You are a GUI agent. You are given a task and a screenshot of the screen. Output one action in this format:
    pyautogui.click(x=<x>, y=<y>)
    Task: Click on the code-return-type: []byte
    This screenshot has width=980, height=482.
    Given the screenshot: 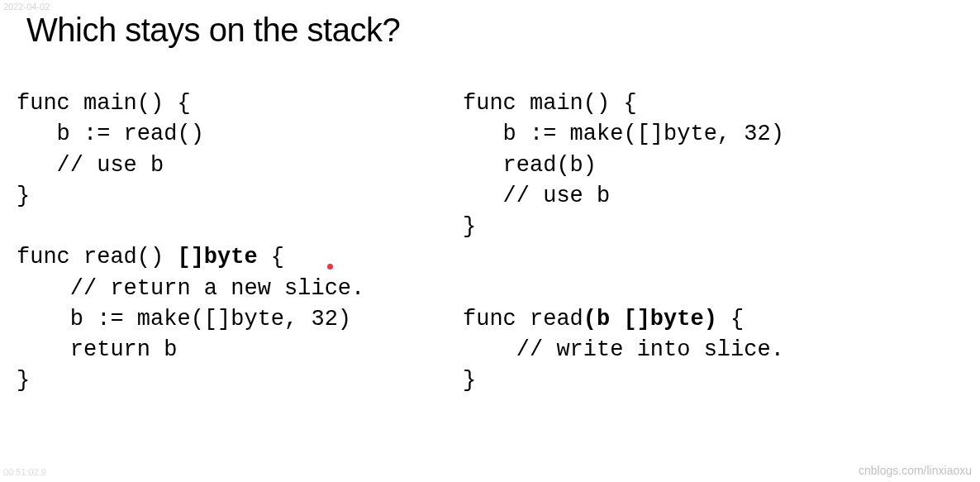 What is the action you would take?
    pyautogui.click(x=216, y=257)
    